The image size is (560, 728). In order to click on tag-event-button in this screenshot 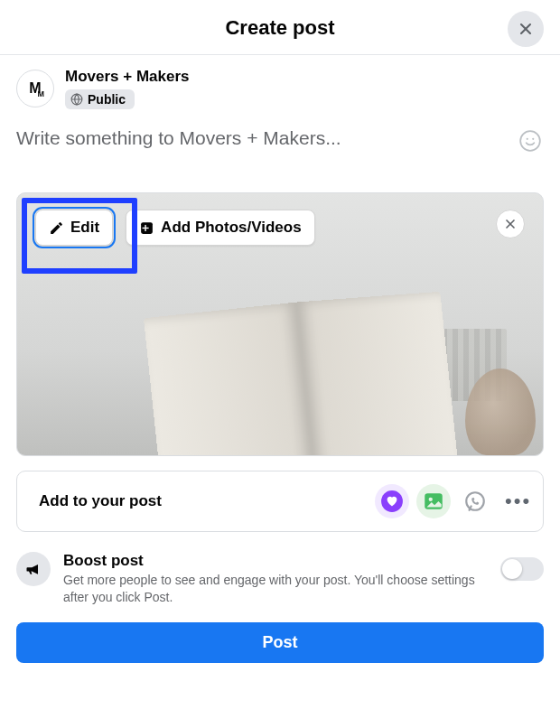, I will do `click(392, 501)`.